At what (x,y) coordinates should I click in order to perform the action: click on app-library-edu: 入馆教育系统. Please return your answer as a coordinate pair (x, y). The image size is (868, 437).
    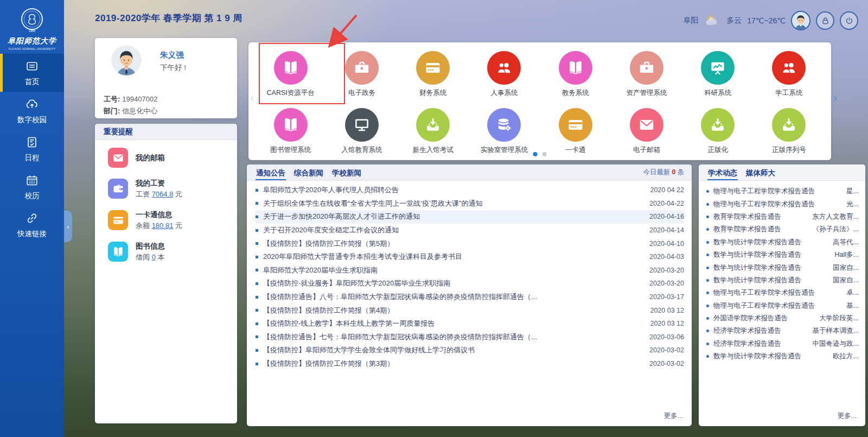
    Looking at the image, I should click on (361, 131).